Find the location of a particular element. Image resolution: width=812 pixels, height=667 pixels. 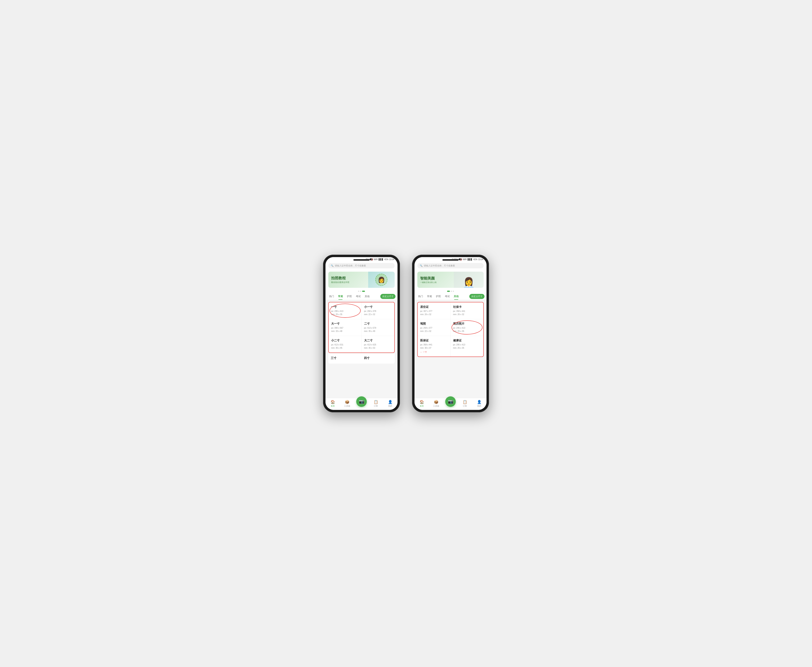

extra-items-1: 三寸 四寸 is located at coordinates (361, 358).